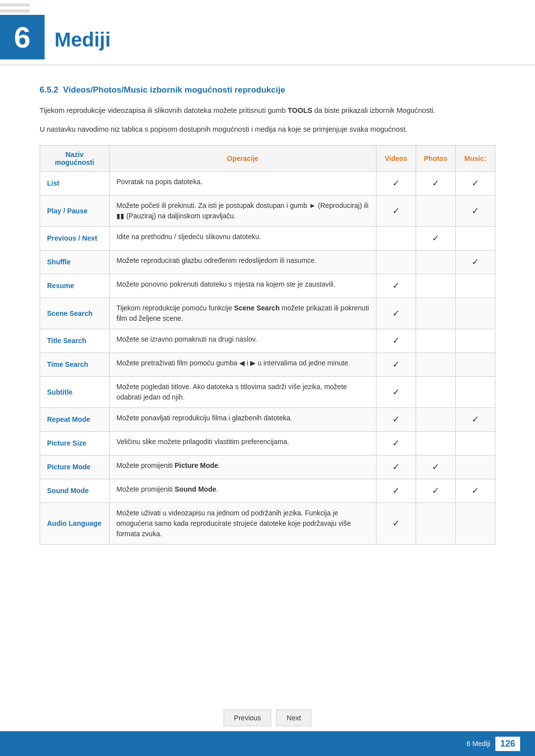 This screenshot has width=535, height=756. I want to click on intro-paragraph-2: U nastavku navodimo niz tablica s popiso…, so click(268, 130).